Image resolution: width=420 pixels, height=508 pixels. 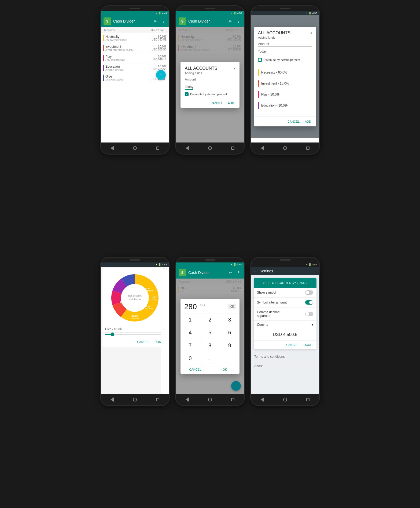 What do you see at coordinates (135, 38) in the screenshot?
I see `account-row-necessity-1: Necessity For everyday usage 60.0% USD 3…` at bounding box center [135, 38].